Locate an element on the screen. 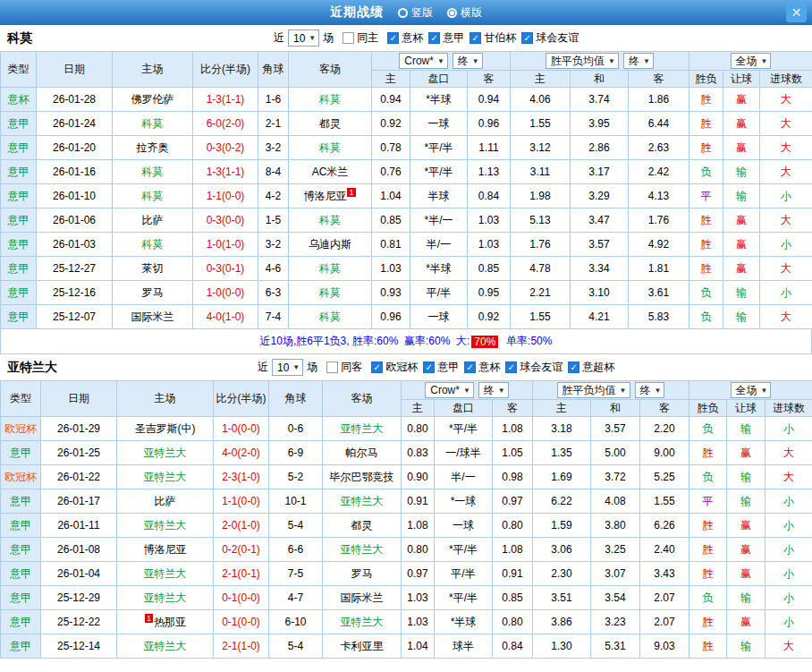 The image size is (812, 672). date-cell: 26-01-06 is located at coordinates (75, 220).